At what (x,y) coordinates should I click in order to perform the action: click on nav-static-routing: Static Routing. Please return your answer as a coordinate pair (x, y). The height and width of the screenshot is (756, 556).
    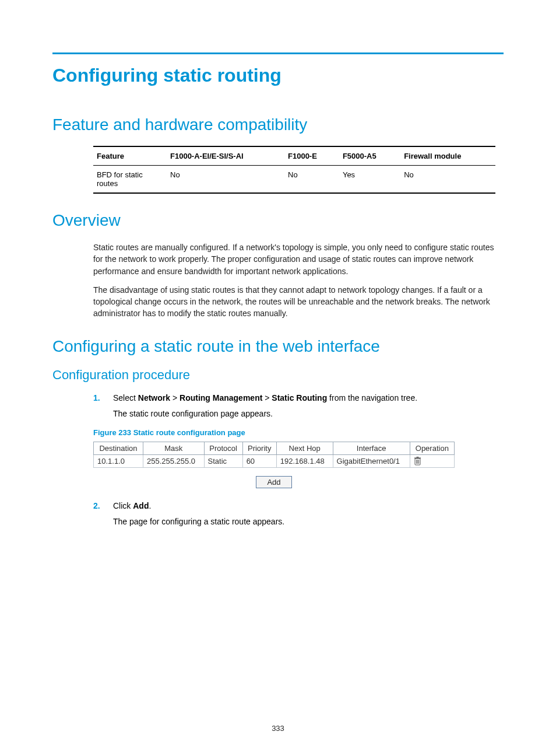
    Looking at the image, I should click on (300, 398).